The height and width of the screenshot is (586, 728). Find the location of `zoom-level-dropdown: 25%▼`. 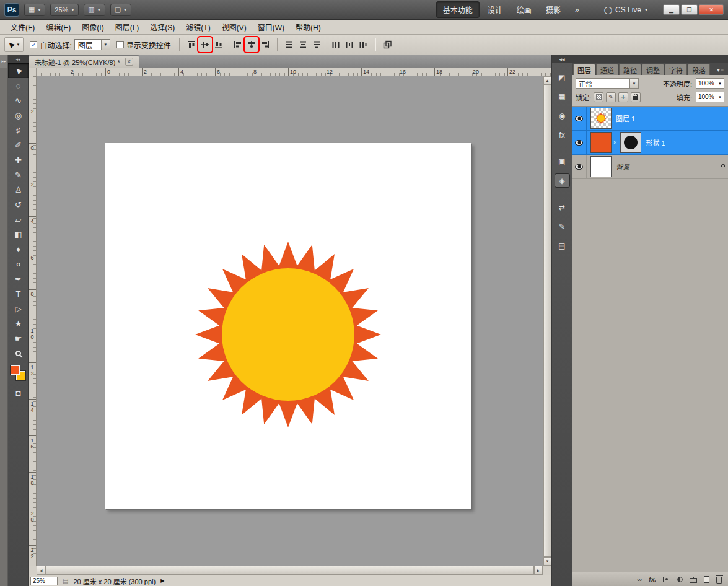

zoom-level-dropdown: 25%▼ is located at coordinates (64, 10).